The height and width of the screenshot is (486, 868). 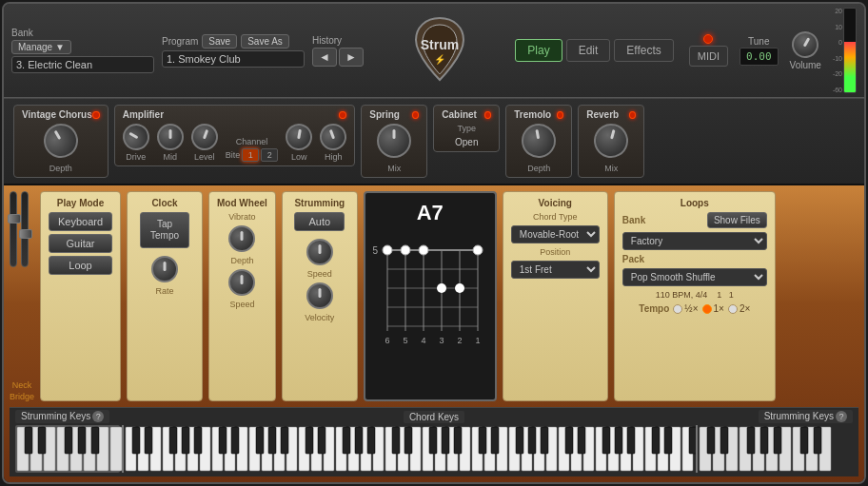 What do you see at coordinates (707, 309) in the screenshot?
I see `tempo-one-radio` at bounding box center [707, 309].